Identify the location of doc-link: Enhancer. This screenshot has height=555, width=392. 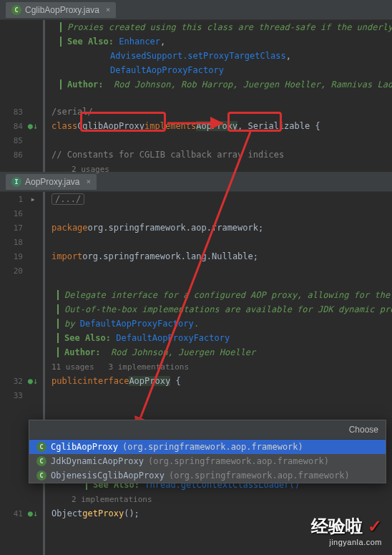
(139, 42).